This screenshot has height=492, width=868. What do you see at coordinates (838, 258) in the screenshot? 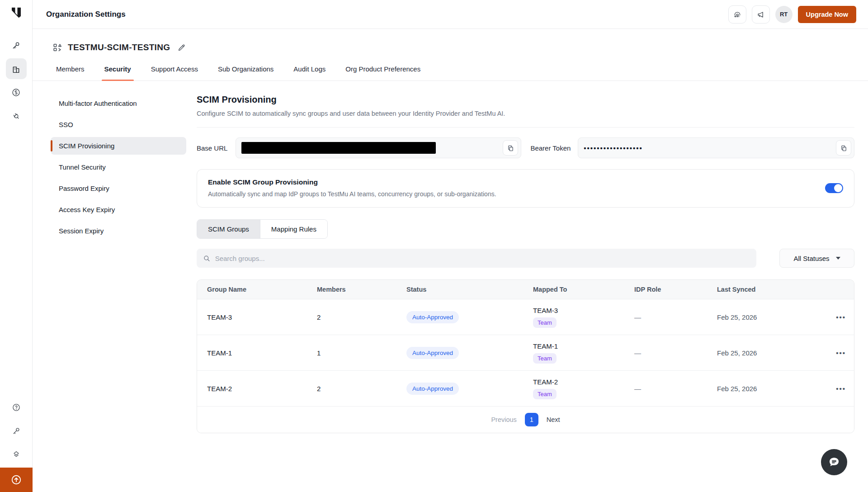
I see `chevron-down-icon` at bounding box center [838, 258].